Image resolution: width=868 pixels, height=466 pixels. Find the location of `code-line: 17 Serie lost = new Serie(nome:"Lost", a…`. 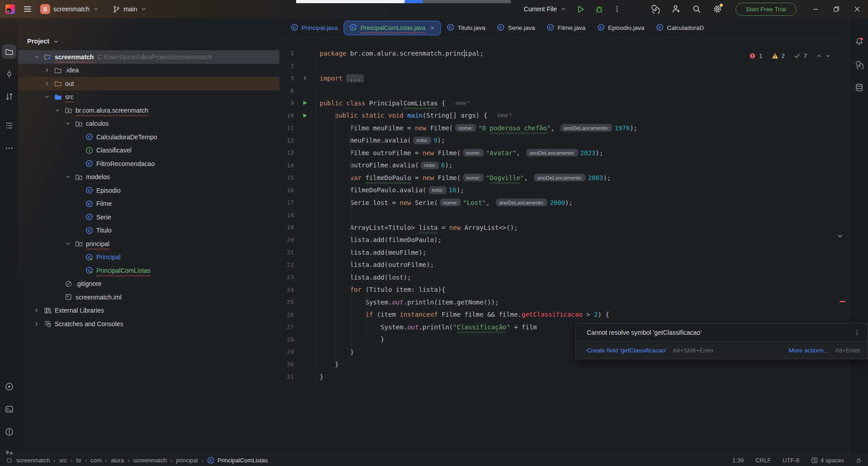

code-line: 17 Serie lost = new Serie(nome:"Lost", a… is located at coordinates (564, 203).